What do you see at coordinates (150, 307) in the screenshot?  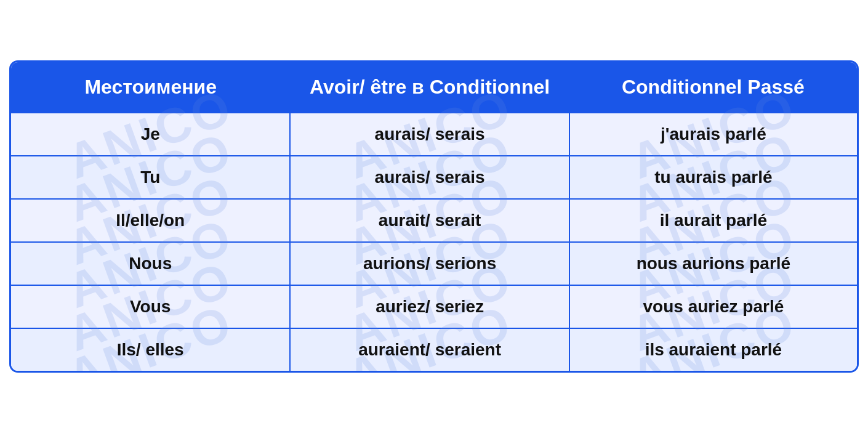 I see `pronoun-cell: ANICOVous` at bounding box center [150, 307].